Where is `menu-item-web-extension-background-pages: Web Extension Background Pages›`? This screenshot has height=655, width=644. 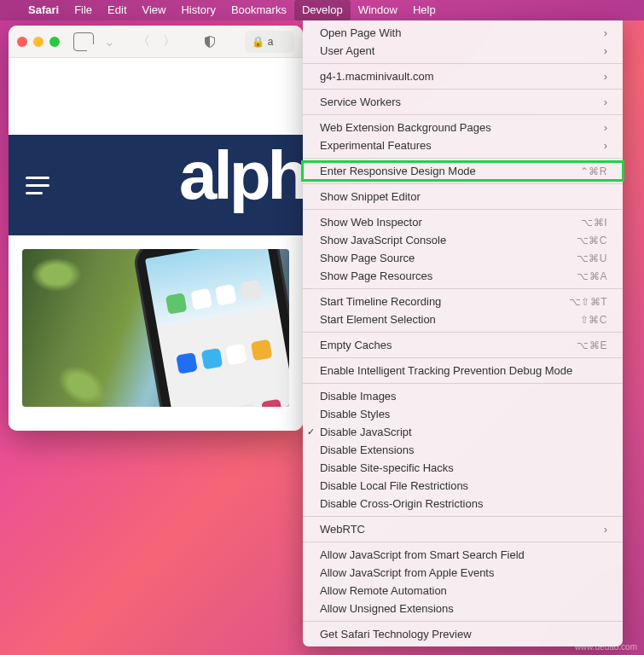 menu-item-web-extension-background-pages: Web Extension Background Pages› is located at coordinates (462, 128).